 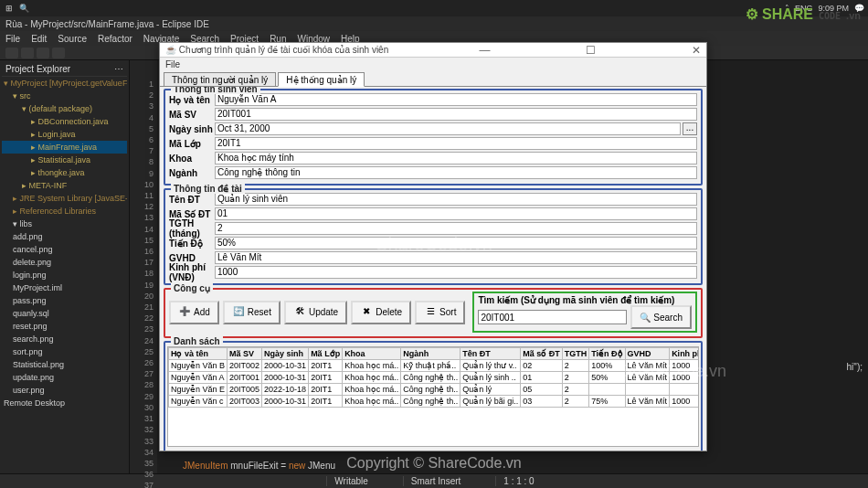 I want to click on tree-node: delete.png, so click(x=64, y=262).